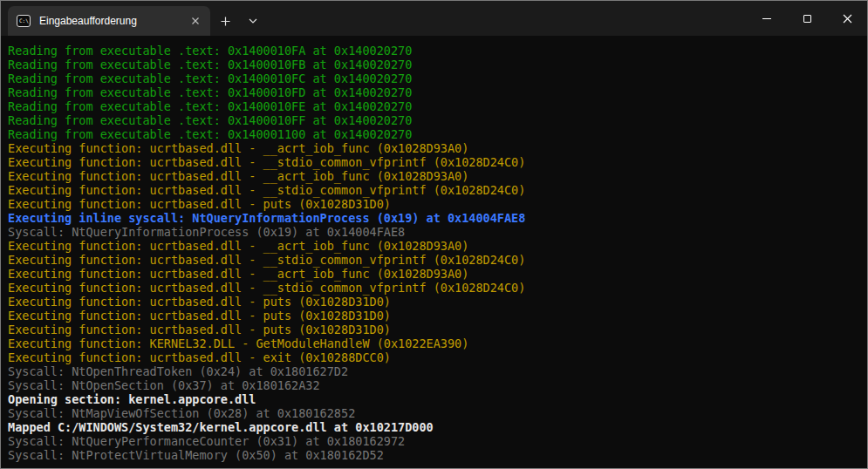 The image size is (868, 469). What do you see at coordinates (225, 21) in the screenshot?
I see `new-tab-button` at bounding box center [225, 21].